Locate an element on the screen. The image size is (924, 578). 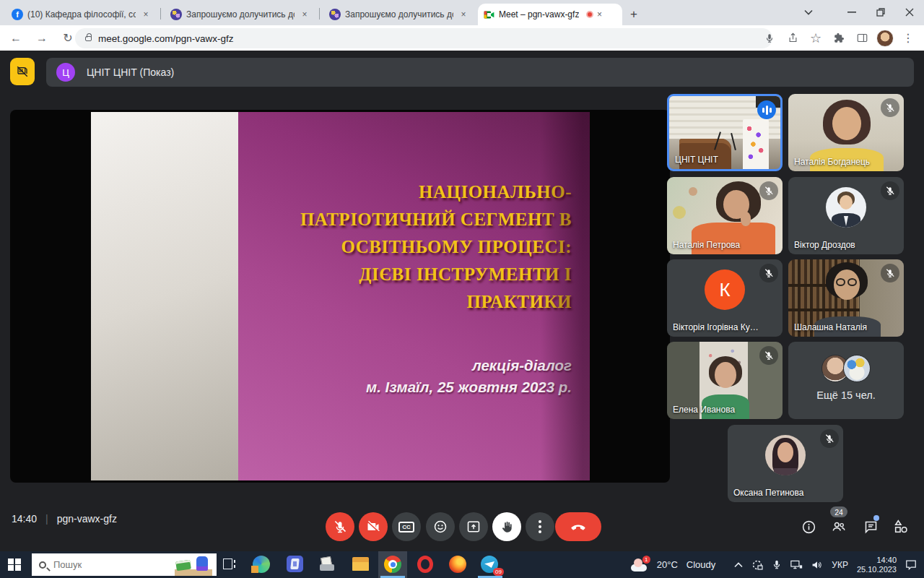
window-minimize-button is located at coordinates (852, 12).